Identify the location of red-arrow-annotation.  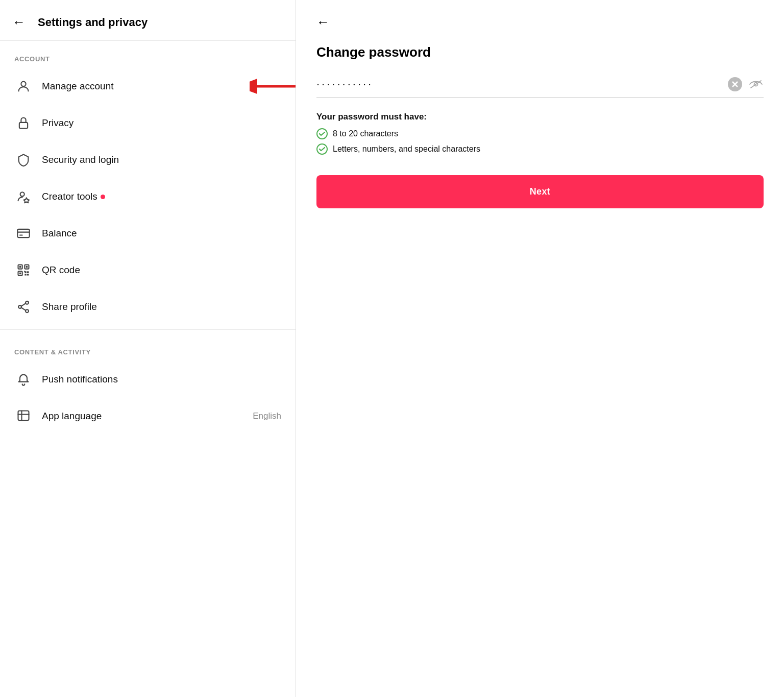
(275, 86).